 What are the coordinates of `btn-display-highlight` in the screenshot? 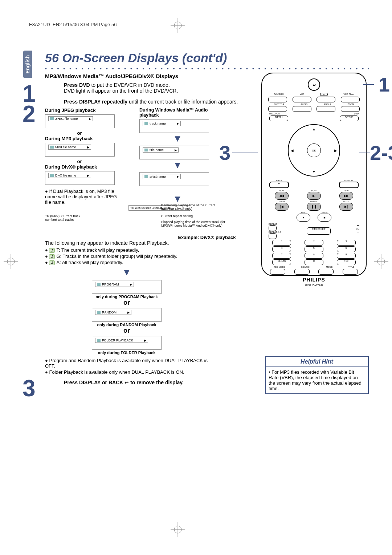 It's located at (349, 185).